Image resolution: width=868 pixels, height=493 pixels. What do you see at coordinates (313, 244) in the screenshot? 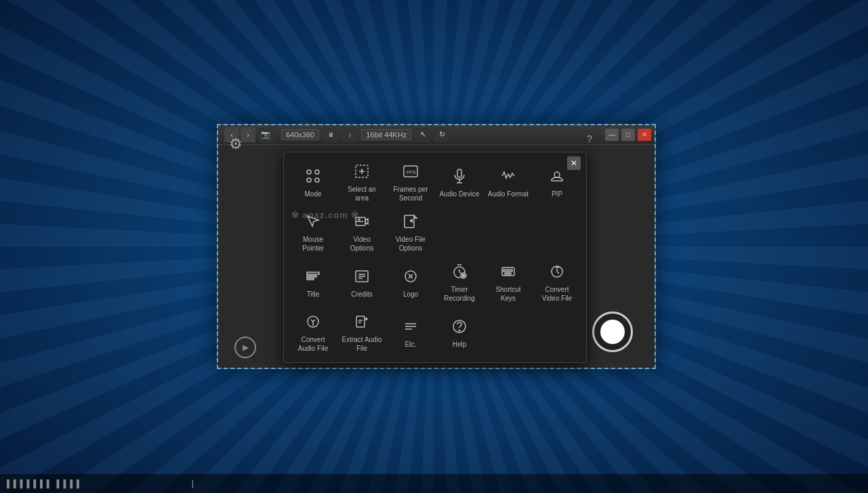
I see `mouse-pointer-label: Mouse Pointer` at bounding box center [313, 244].